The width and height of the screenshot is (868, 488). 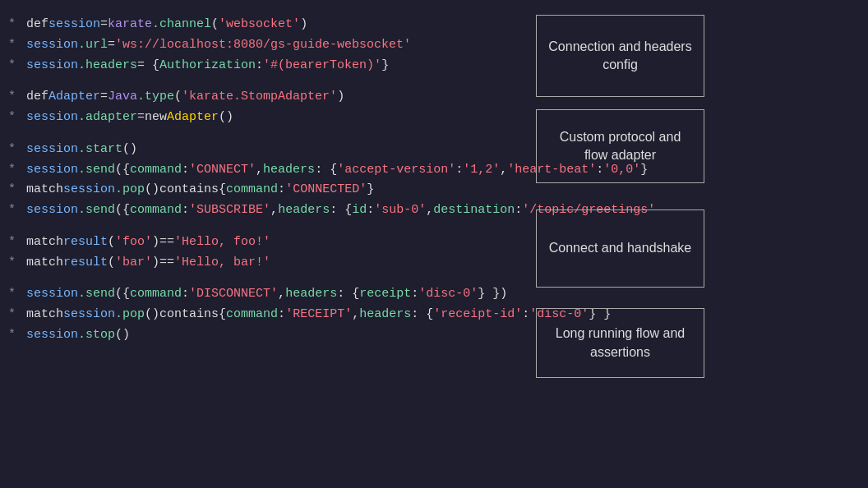 What do you see at coordinates (438, 171) in the screenshot?
I see `code-line-9: * session .send ({ command : 'CONNECT' ,…` at bounding box center [438, 171].